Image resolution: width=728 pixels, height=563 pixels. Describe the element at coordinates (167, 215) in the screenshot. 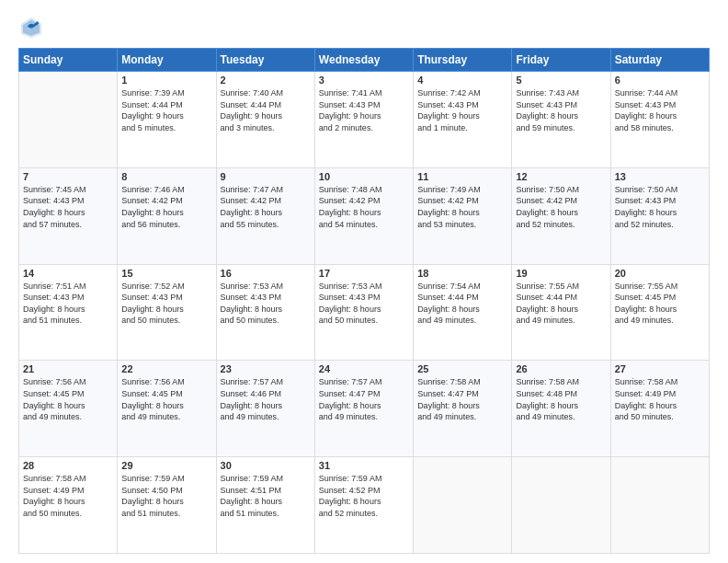

I see `calendar-cell: 8Sunrise: 7:46 AM Sunset: 4:42 PM Daylig…` at that location.